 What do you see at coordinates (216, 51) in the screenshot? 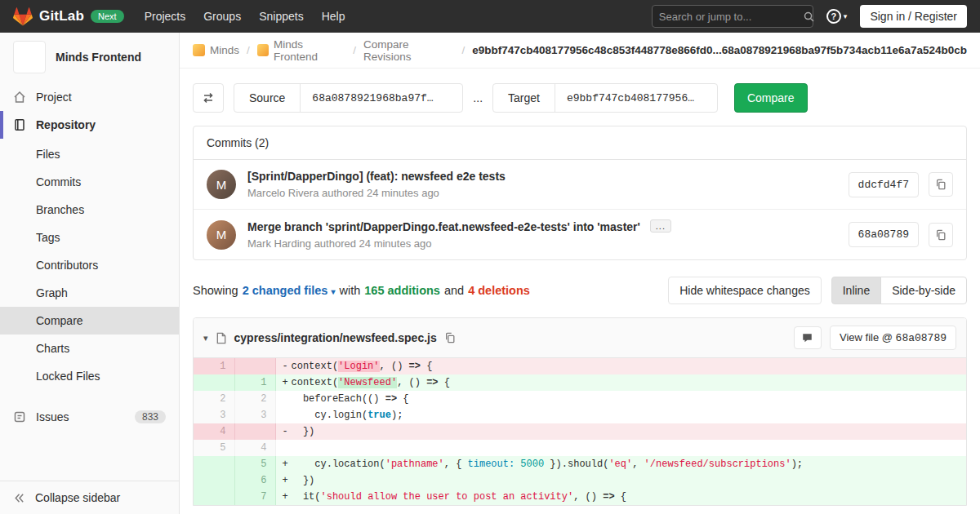
I see `breadcrumb-link-group: Minds` at bounding box center [216, 51].